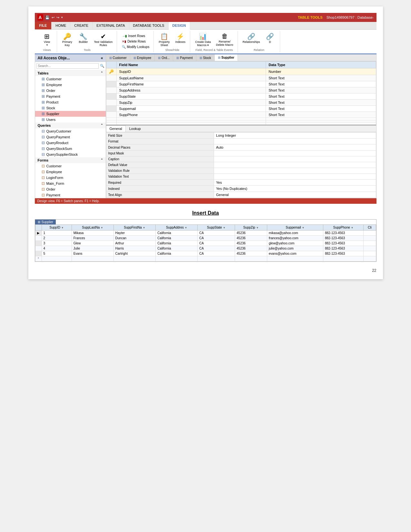  What do you see at coordinates (111, 26) in the screenshot?
I see `tab-external-data: EXTERNAL DATA` at bounding box center [111, 26].